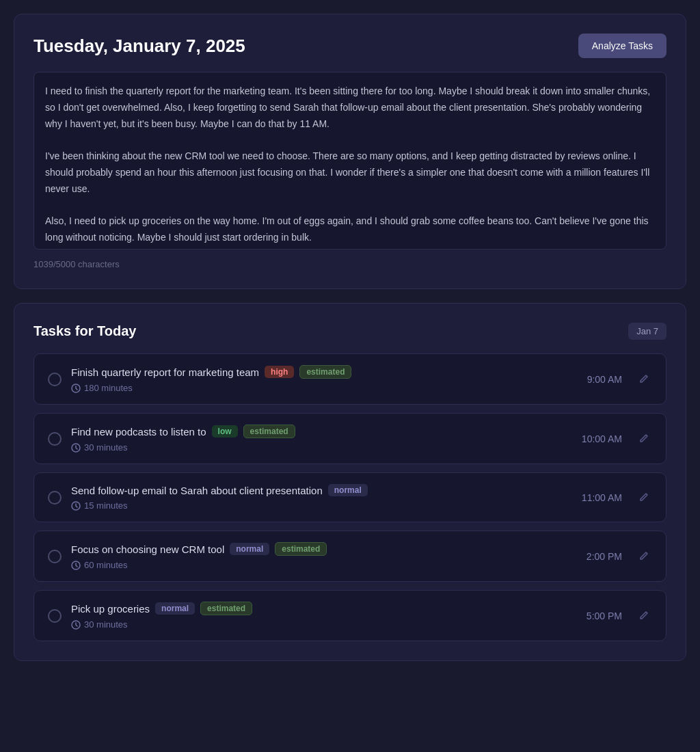  What do you see at coordinates (602, 498) in the screenshot?
I see `task-time: 11:00 AM` at bounding box center [602, 498].